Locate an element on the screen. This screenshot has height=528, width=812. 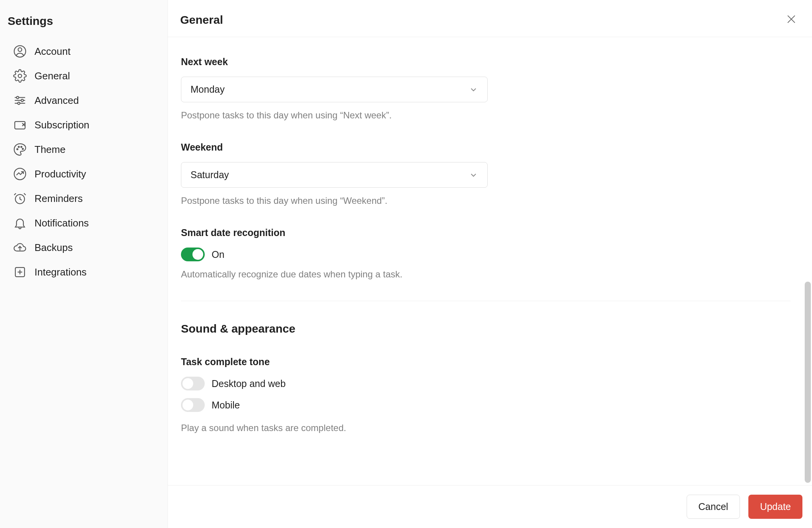
card-icon is located at coordinates (20, 125).